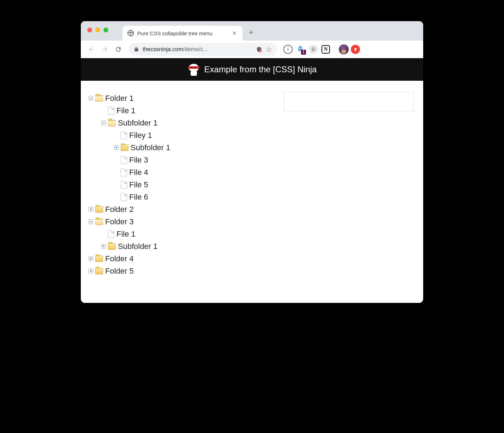 The height and width of the screenshot is (433, 504). I want to click on forward-button, so click(105, 49).